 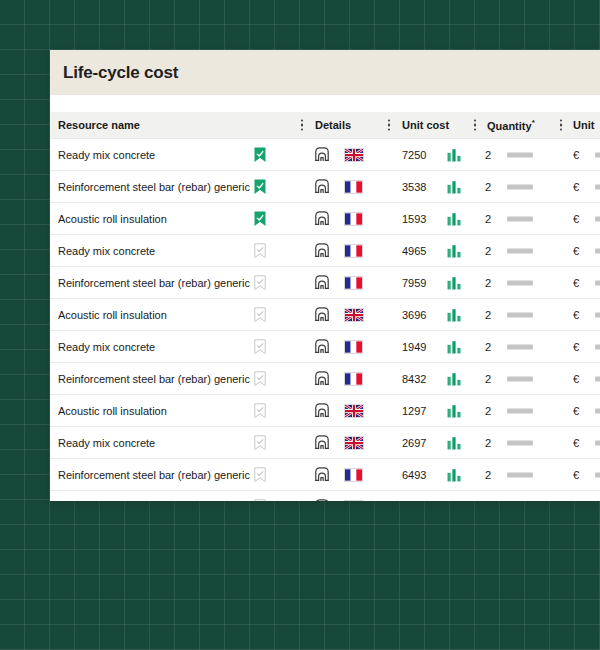 I want to click on unit-cost-value: 1949, so click(x=414, y=347).